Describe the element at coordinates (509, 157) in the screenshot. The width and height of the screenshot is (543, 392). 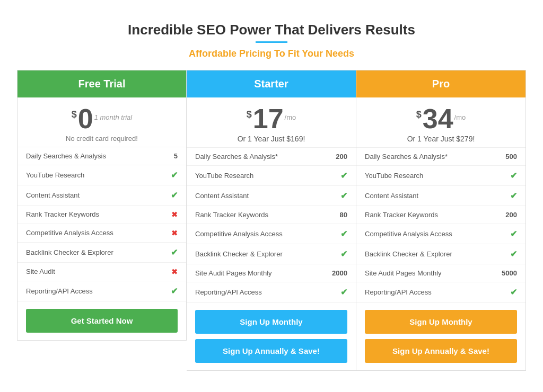
I see `feature-value: 500` at that location.